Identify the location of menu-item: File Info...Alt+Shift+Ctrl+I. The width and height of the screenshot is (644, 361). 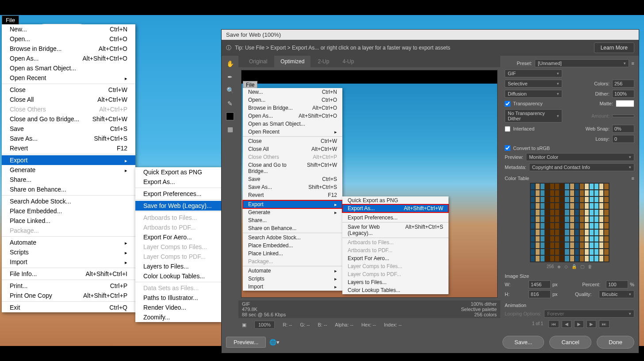
(69, 274).